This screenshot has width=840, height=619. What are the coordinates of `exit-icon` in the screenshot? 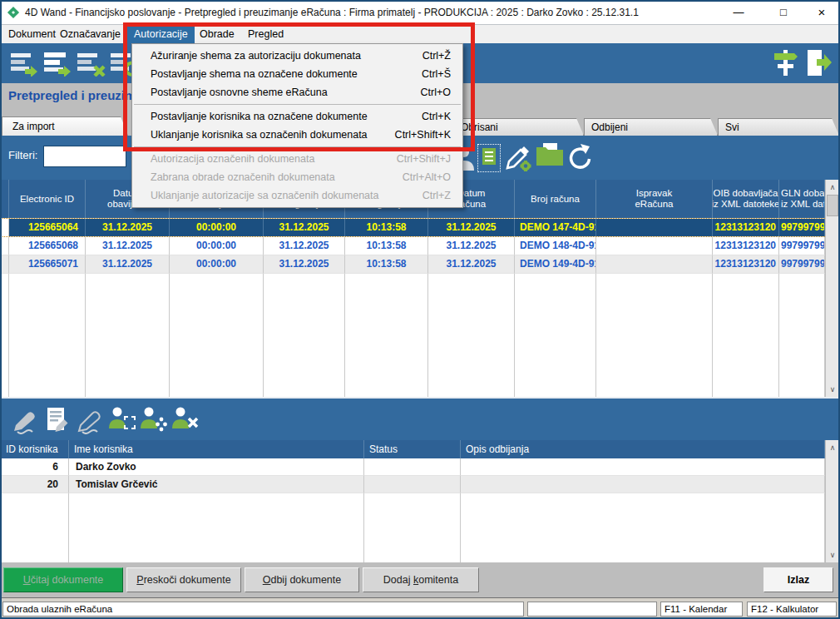 It's located at (818, 63).